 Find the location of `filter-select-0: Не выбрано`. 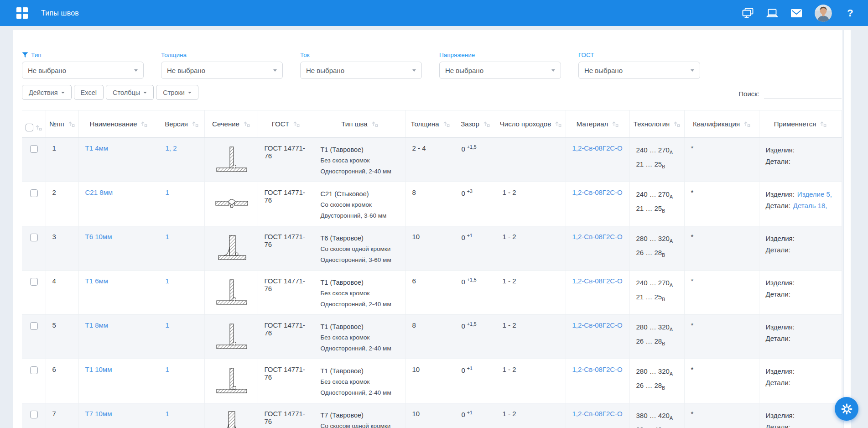

filter-select-0: Не выбрано is located at coordinates (83, 70).